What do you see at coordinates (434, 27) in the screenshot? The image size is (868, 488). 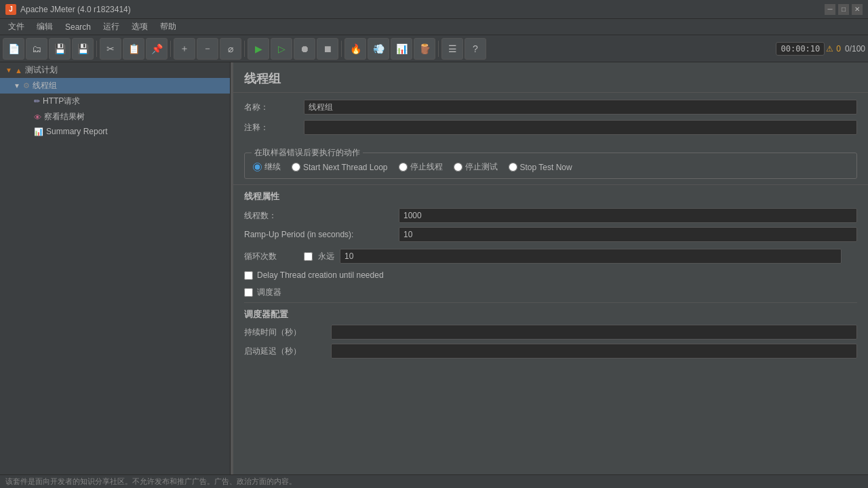 I see `menu-bar: 文件 编辑 Search 运行 选项 帮助` at bounding box center [434, 27].